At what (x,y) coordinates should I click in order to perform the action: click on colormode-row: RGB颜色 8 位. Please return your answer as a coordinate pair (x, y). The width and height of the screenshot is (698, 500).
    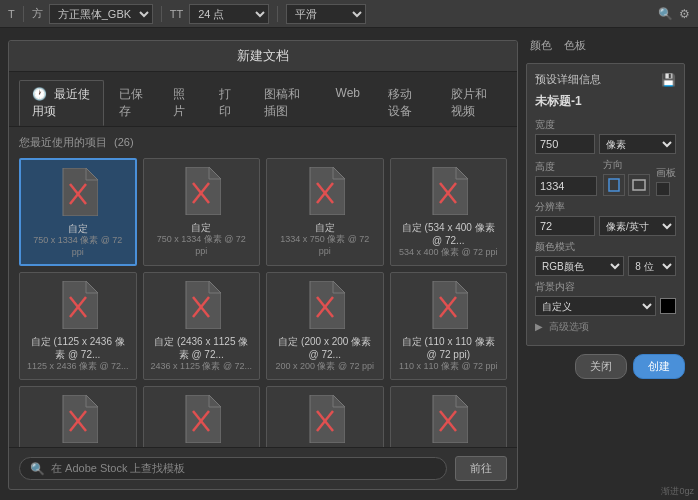
    Looking at the image, I should click on (606, 266).